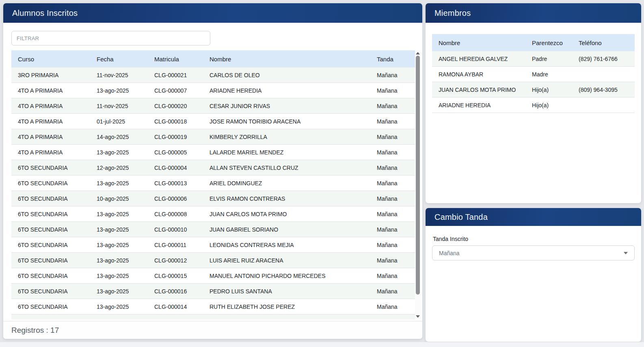 The height and width of the screenshot is (347, 644). What do you see at coordinates (51, 75) in the screenshot?
I see `cell-curso: 3RO PRIMARIA` at bounding box center [51, 75].